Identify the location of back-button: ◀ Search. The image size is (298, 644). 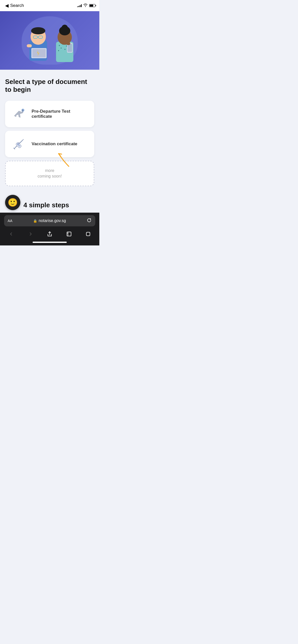
(15, 6).